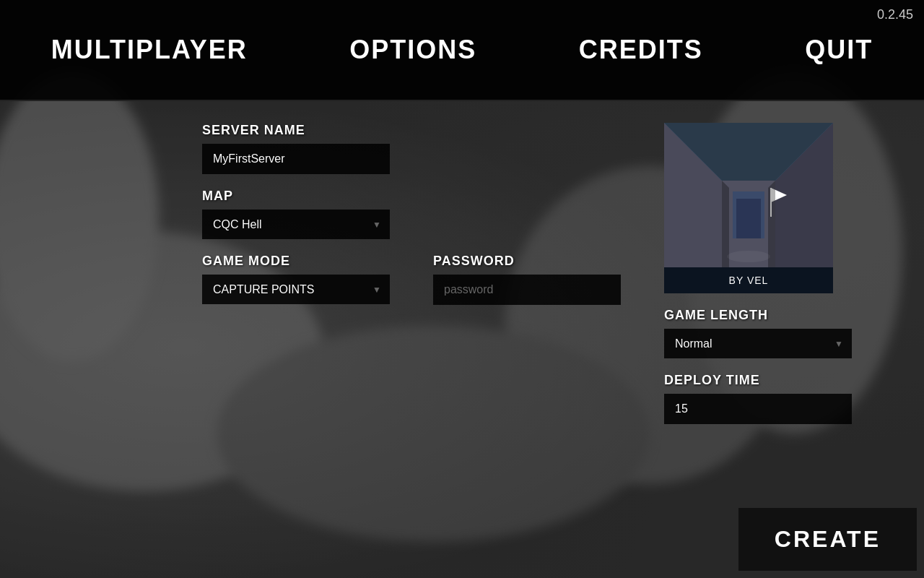 The width and height of the screenshot is (924, 578). Describe the element at coordinates (758, 315) in the screenshot. I see `game-length-label: GAME LENGTH` at that location.